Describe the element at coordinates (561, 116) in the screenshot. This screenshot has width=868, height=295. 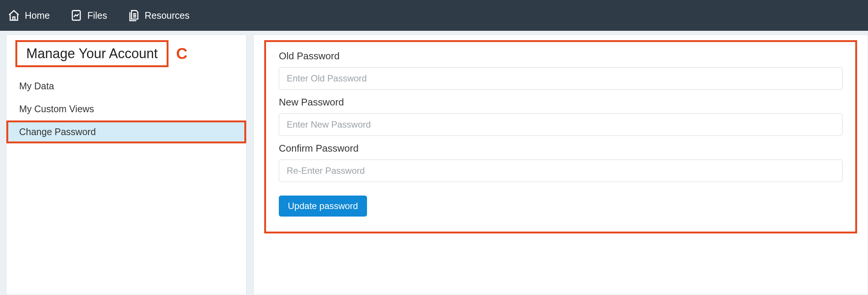
I see `new-password-group: New Password` at that location.